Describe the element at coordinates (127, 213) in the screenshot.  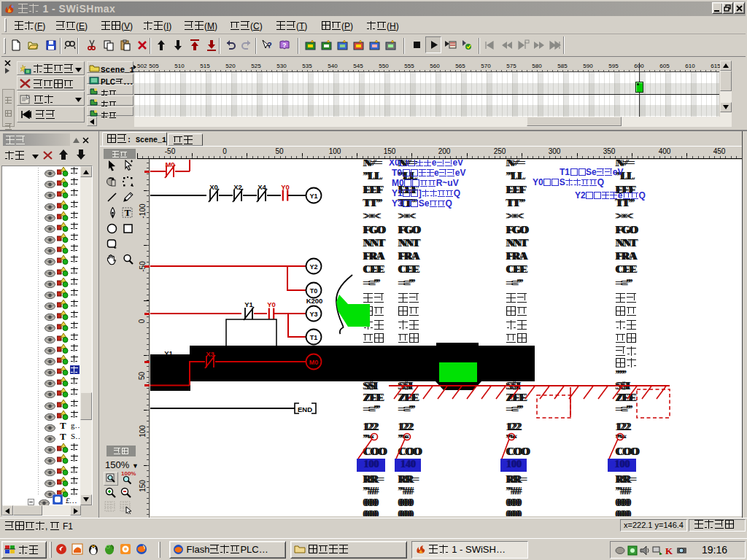
I see `svg-text: T` at that location.